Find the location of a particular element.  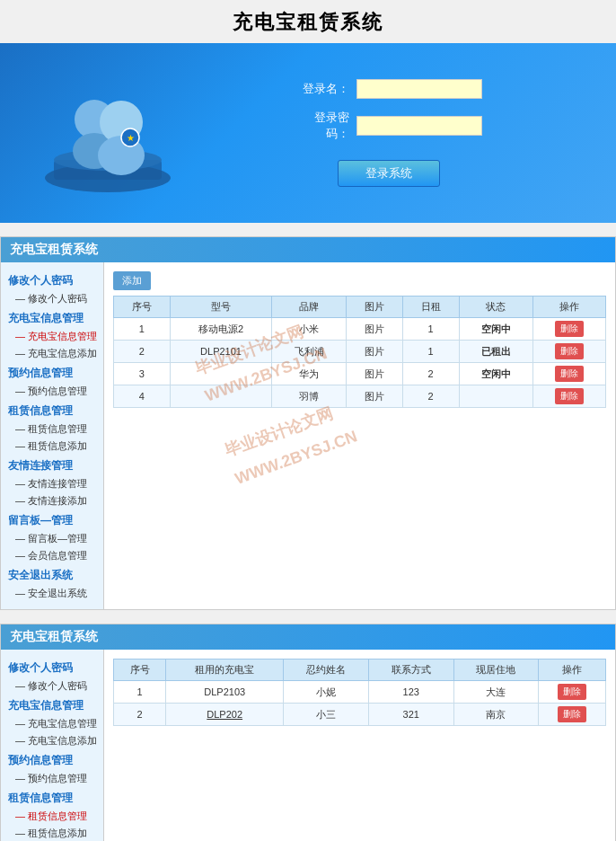

sidebar-group-messages-1: 留言板—管理 is located at coordinates (52, 519).